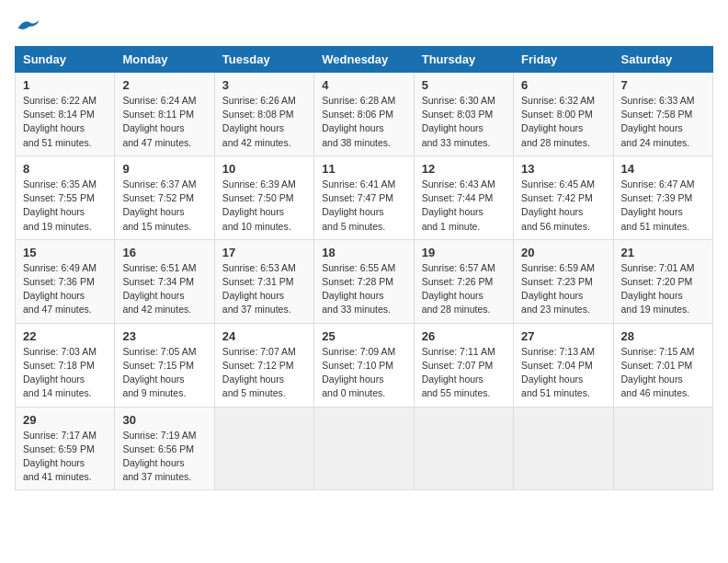 The image size is (728, 563). What do you see at coordinates (563, 85) in the screenshot?
I see `day-number: 6` at bounding box center [563, 85].